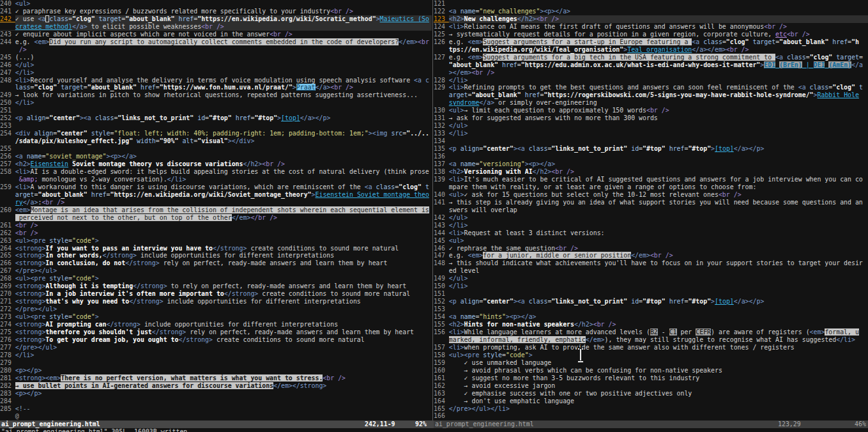  I want to click on code-row: marked, informal, friendly, emphatic</em…, so click(651, 340).